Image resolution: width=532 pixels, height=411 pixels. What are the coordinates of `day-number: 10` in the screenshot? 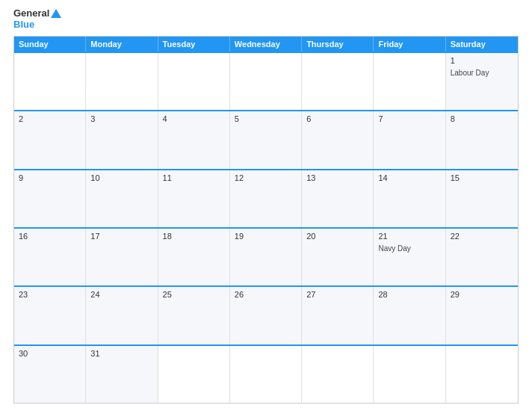 It's located at (121, 178).